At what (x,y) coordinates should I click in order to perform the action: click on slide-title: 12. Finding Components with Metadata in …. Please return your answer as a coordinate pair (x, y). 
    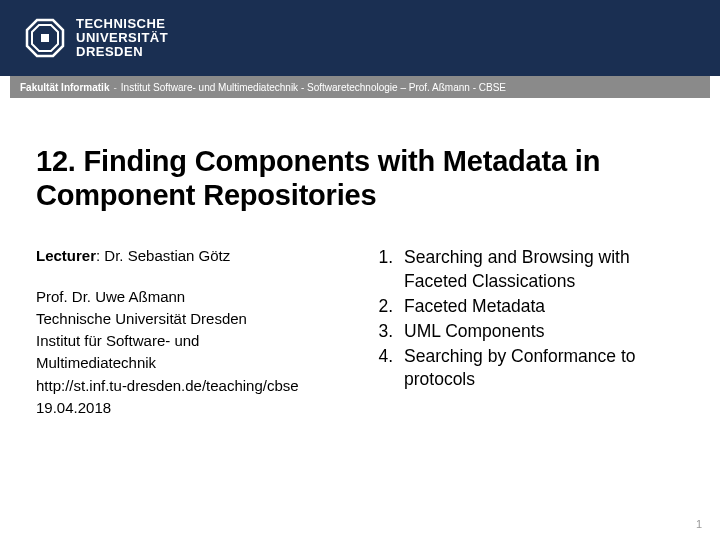
    Looking at the image, I should click on (360, 178).